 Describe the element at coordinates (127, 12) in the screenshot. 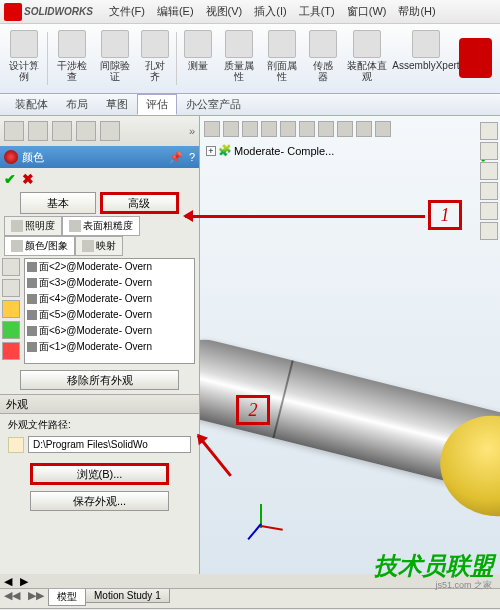

I see `menu-file: 文件(F)` at that location.